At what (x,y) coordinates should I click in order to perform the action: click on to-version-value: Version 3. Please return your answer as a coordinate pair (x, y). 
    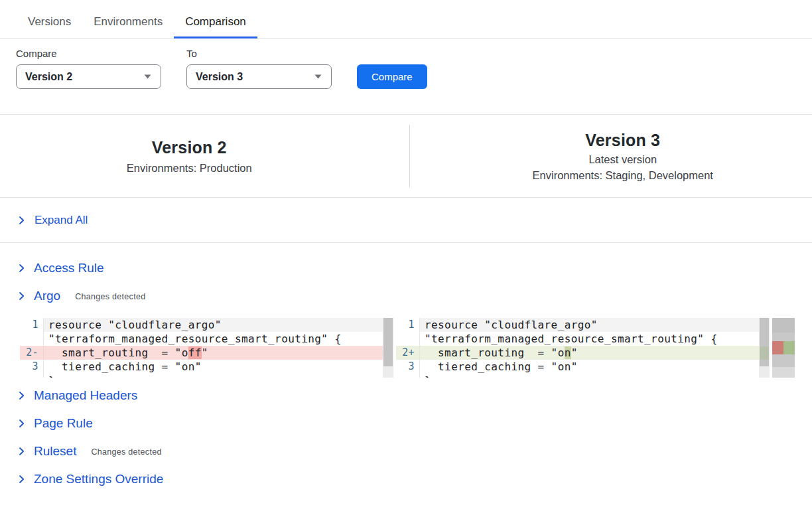
    Looking at the image, I should click on (219, 77).